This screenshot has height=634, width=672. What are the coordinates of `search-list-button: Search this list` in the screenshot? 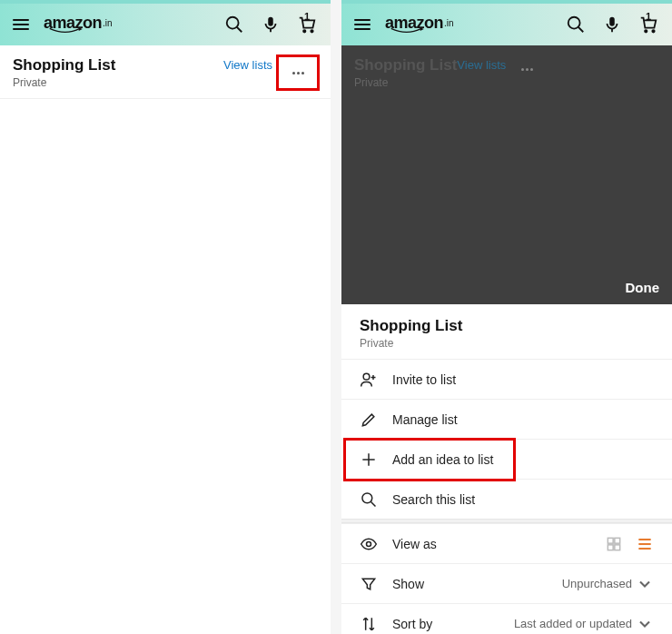 It's located at (507, 499).